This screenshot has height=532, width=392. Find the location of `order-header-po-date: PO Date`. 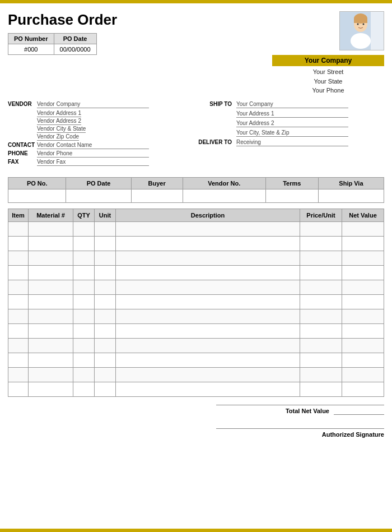

order-header-po-date: PO Date is located at coordinates (99, 183).